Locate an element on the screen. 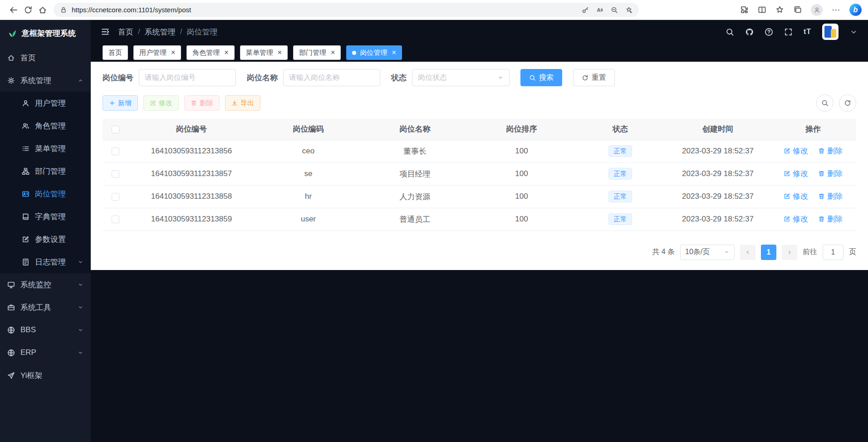  sidebar-item-system-tools: 系统工具 is located at coordinates (45, 307).